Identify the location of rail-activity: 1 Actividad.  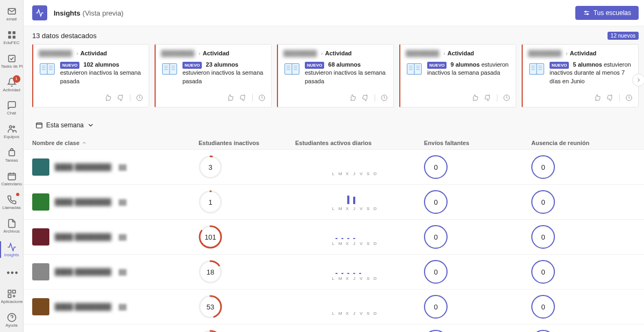
(12, 85).